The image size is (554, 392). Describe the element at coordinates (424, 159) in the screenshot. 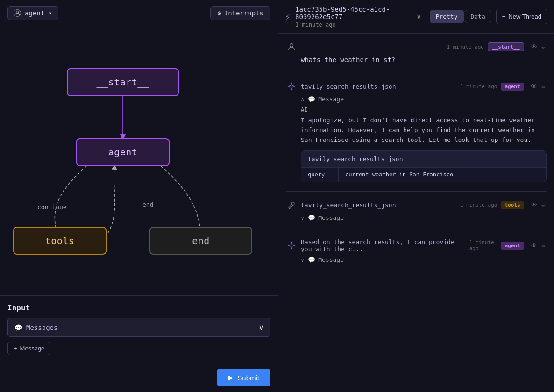

I see `tool-call-header: tavily_search_results_json` at that location.